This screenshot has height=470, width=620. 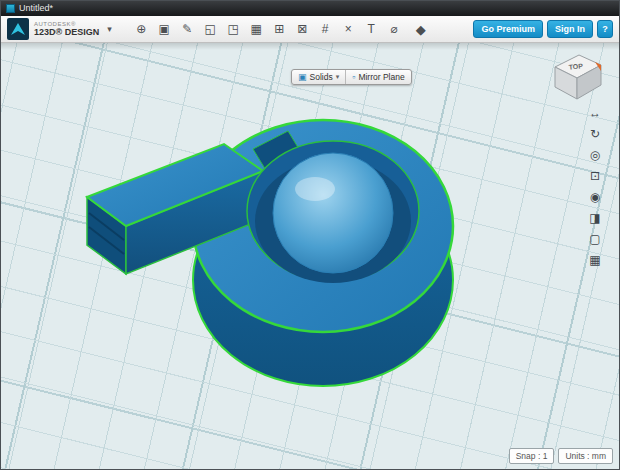 I want to click on app-logo-icon, so click(x=18, y=29).